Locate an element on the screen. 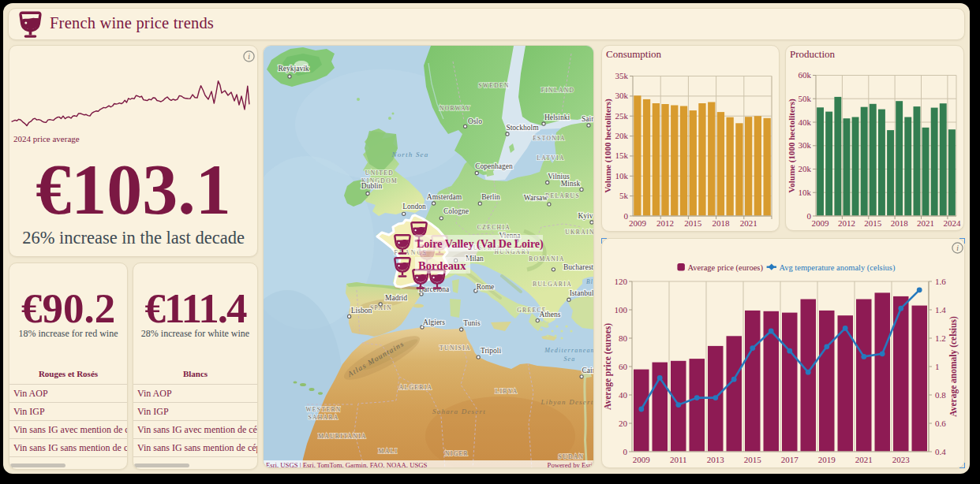 This screenshot has height=484, width=980. svg-text: Bordeaux is located at coordinates (442, 266).